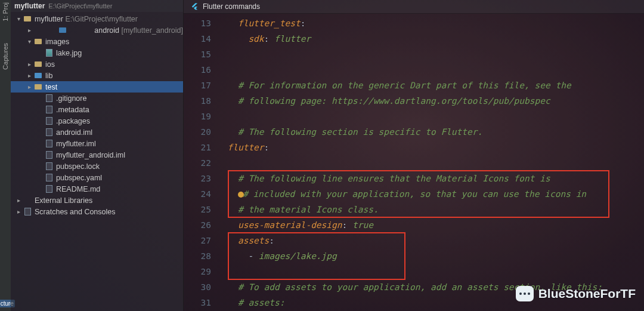  I want to click on tool-tab-project: 1: Proj, so click(5, 12).